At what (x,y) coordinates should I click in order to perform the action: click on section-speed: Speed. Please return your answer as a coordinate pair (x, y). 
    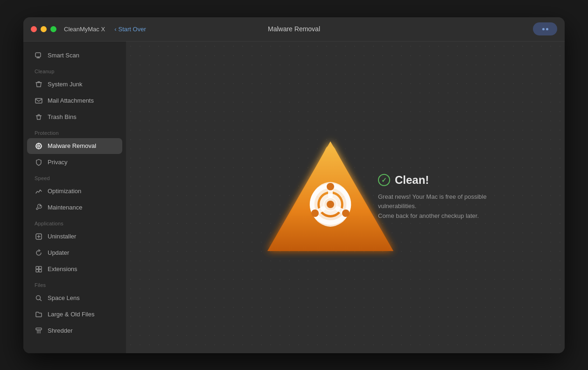
    Looking at the image, I should click on (75, 177).